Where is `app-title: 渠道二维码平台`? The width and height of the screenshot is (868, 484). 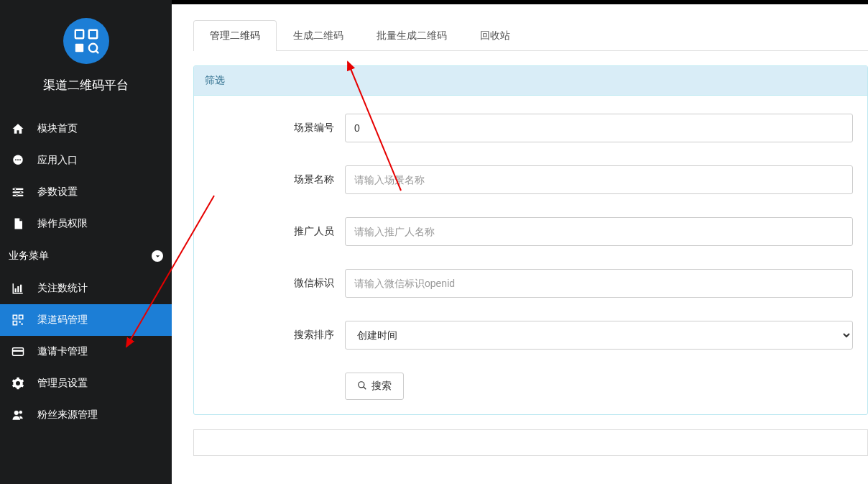
app-title: 渠道二维码平台 is located at coordinates (86, 85).